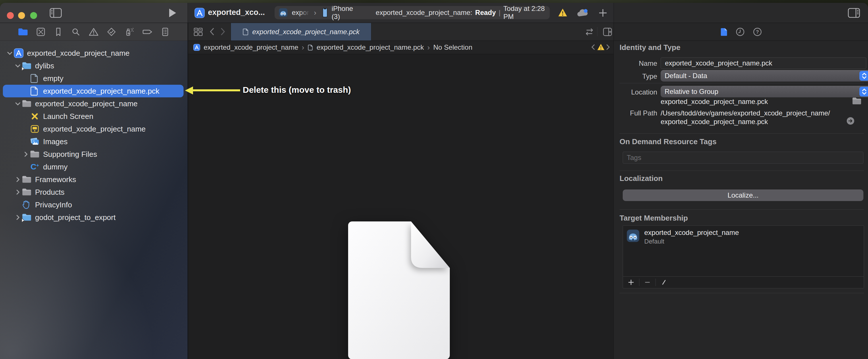 This screenshot has height=359, width=868. I want to click on toggle-navigator-icon, so click(56, 13).